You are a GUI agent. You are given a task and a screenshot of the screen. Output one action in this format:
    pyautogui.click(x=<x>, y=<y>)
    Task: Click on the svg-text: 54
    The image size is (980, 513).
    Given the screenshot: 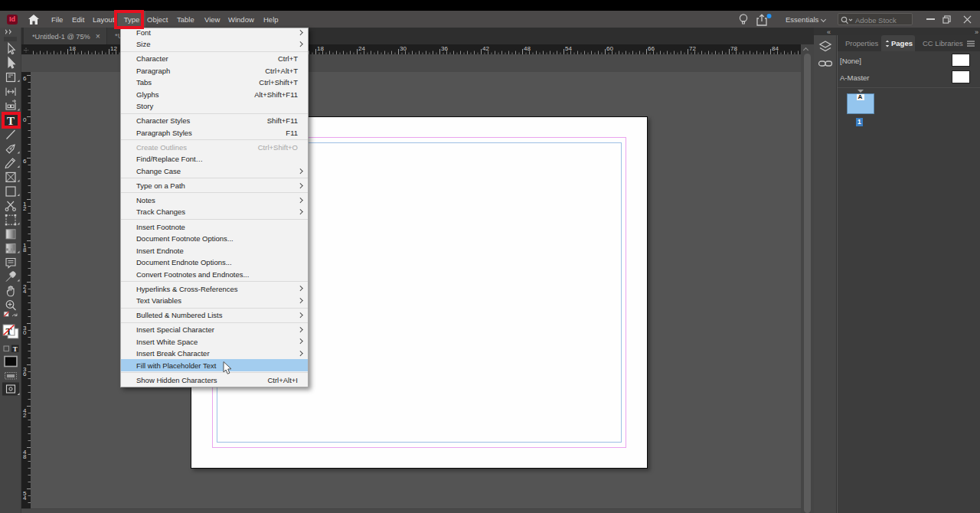 What is the action you would take?
    pyautogui.click(x=568, y=49)
    